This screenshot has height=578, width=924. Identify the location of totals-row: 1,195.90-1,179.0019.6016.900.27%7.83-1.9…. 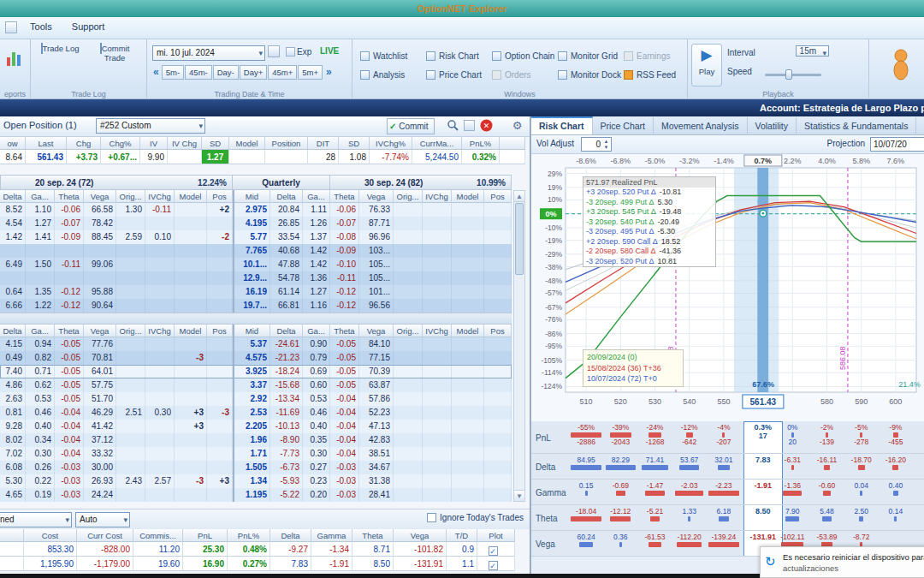
(263, 563).